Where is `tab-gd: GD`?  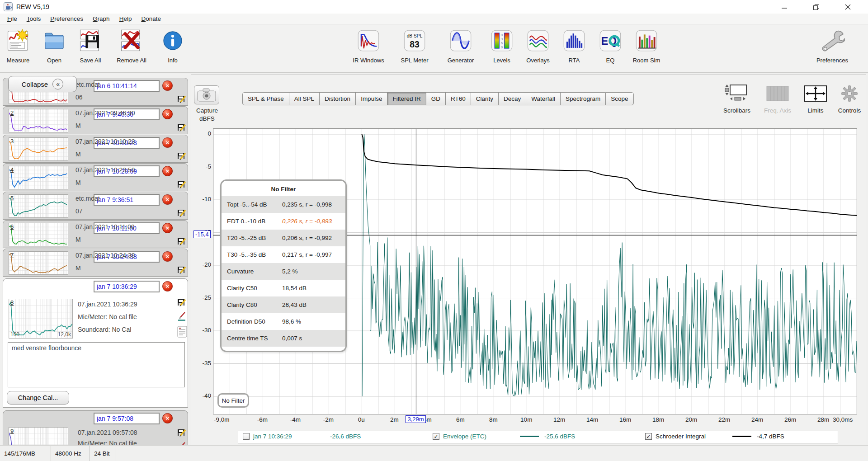 tab-gd: GD is located at coordinates (436, 99).